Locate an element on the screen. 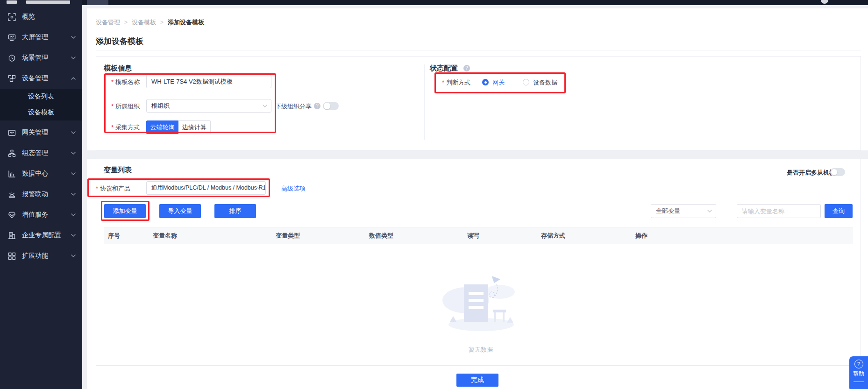 The image size is (868, 389). sidebar-subitem-label: 设备列表 is located at coordinates (41, 97).